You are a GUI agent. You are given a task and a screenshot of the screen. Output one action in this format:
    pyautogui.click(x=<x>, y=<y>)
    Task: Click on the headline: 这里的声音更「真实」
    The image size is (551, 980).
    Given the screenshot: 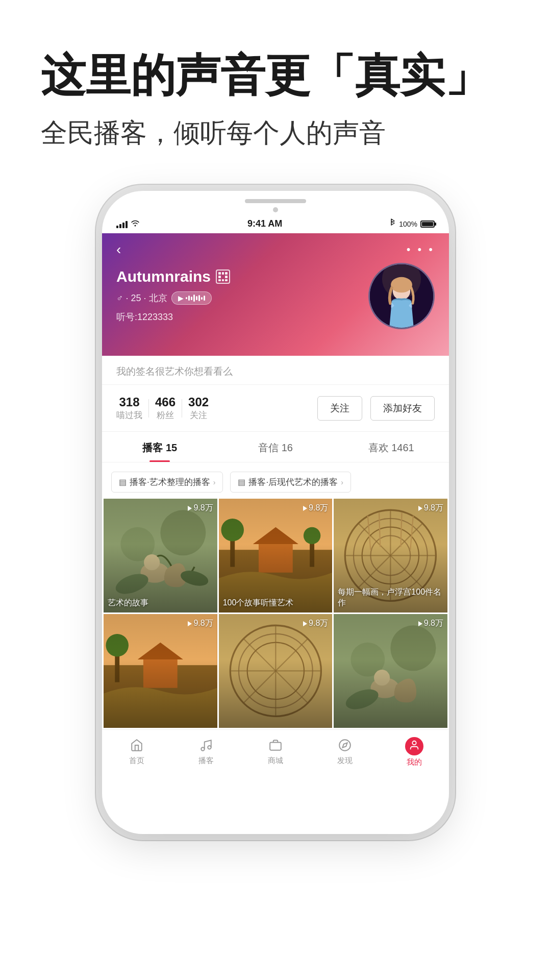 What is the action you would take?
    pyautogui.click(x=276, y=76)
    